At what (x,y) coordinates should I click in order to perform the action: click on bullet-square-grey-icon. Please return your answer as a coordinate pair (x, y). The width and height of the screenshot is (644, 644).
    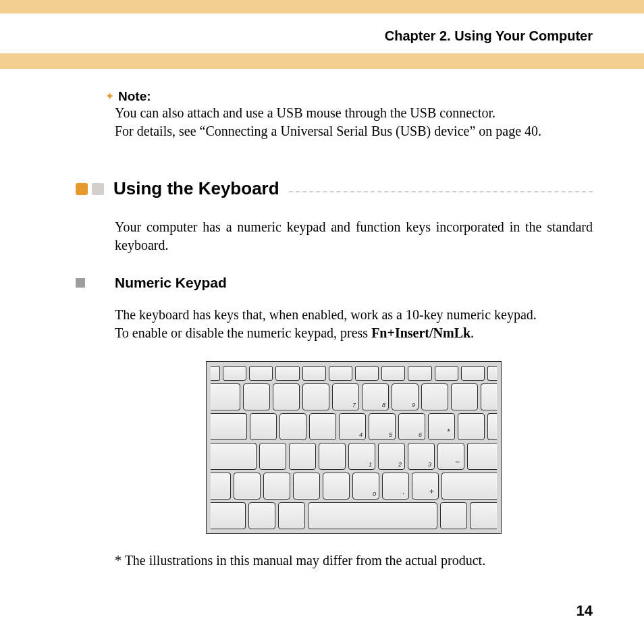
    Looking at the image, I should click on (98, 189).